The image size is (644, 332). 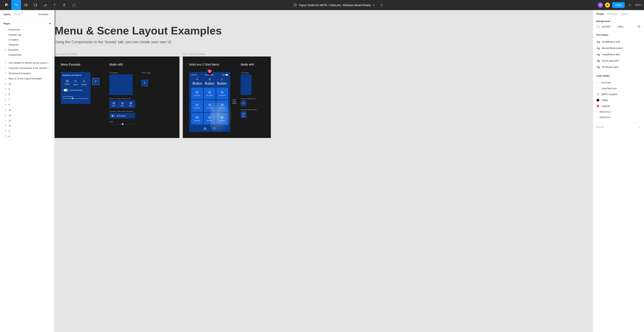 I want to click on pen-tool-button: ▾, so click(x=45, y=5).